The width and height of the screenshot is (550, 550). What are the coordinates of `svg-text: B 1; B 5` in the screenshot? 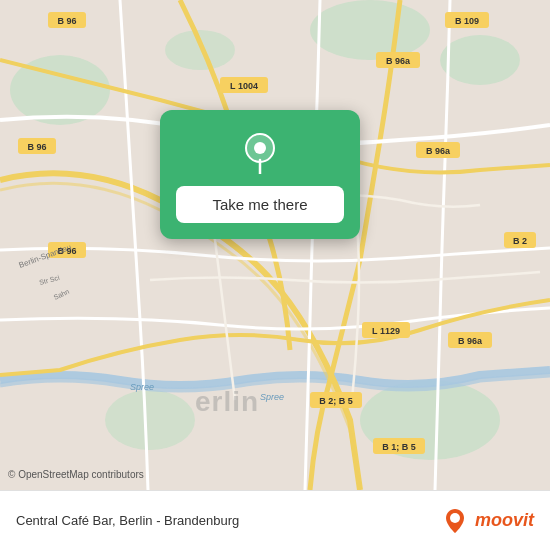 It's located at (399, 447).